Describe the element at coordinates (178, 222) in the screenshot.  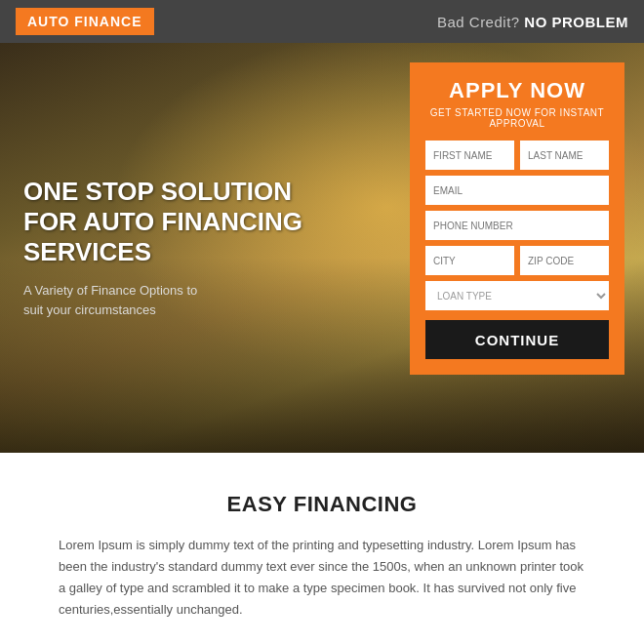
I see `hero-title: ONE STOP SOLUTION FOR AUTO FINANCING SER…` at that location.